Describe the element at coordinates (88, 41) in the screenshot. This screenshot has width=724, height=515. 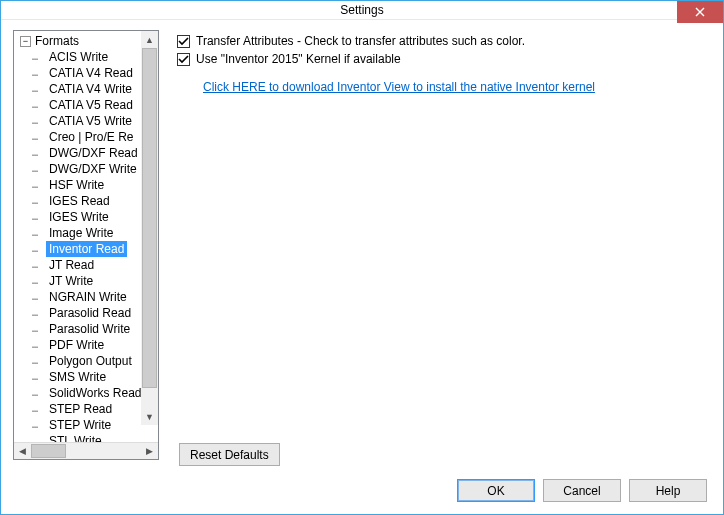
I see `tree-root-formats: − Formats` at that location.